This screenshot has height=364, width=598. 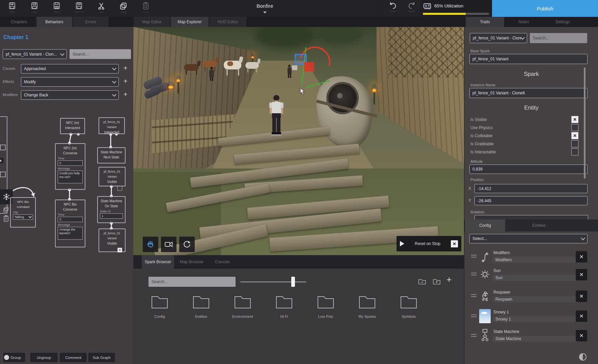 What do you see at coordinates (112, 177) in the screenshot?
I see `graph-node-fence-visible-1: pf_fence_01 Variant Visible` at bounding box center [112, 177].